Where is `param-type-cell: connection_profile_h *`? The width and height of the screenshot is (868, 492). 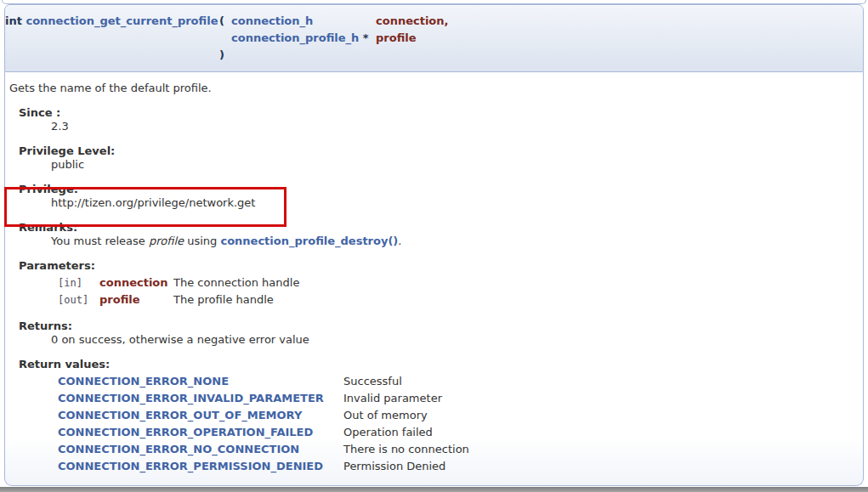
param-type-cell: connection_profile_h * is located at coordinates (304, 38).